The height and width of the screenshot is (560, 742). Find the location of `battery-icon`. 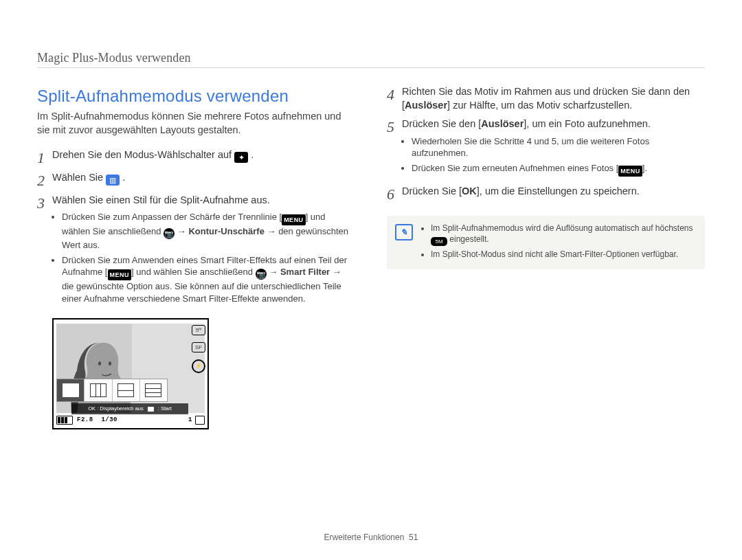

battery-icon is located at coordinates (65, 421).